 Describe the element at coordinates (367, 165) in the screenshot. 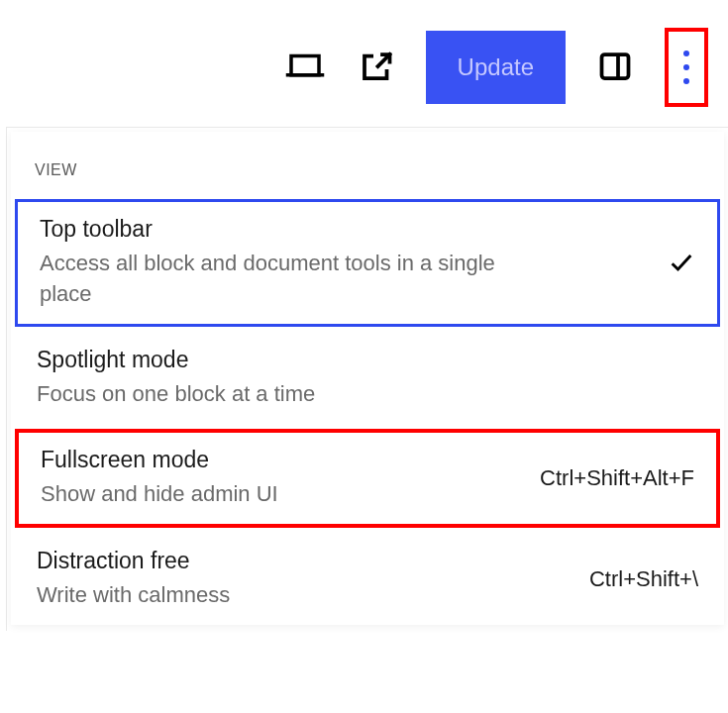

I see `section-label-view: VIEW` at that location.